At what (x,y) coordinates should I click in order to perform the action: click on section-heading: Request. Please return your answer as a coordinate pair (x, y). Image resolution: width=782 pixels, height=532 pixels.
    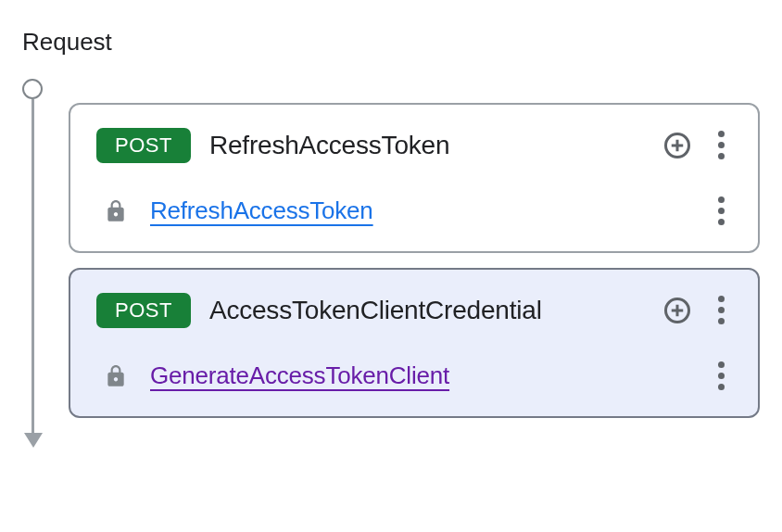
    Looking at the image, I should click on (391, 43).